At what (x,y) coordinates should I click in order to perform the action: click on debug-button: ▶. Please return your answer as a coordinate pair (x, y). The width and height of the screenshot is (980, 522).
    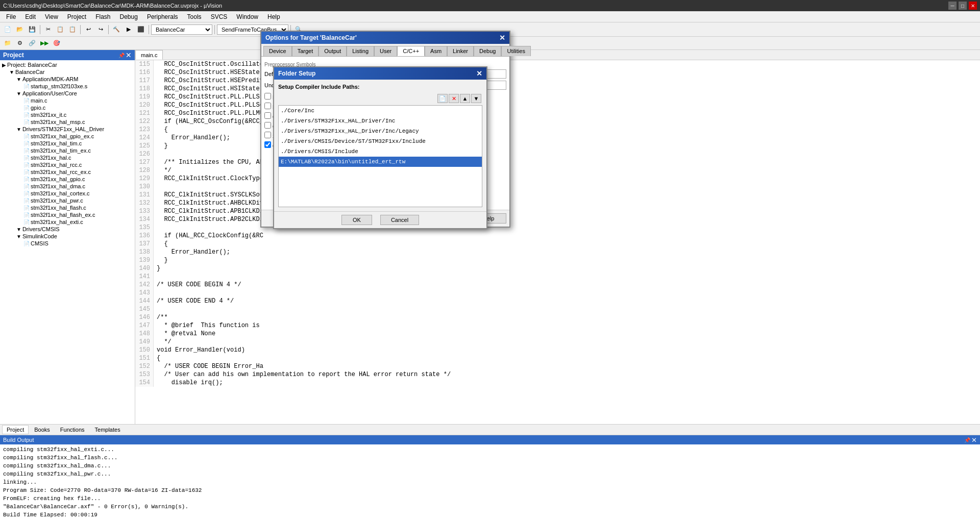
    Looking at the image, I should click on (129, 30).